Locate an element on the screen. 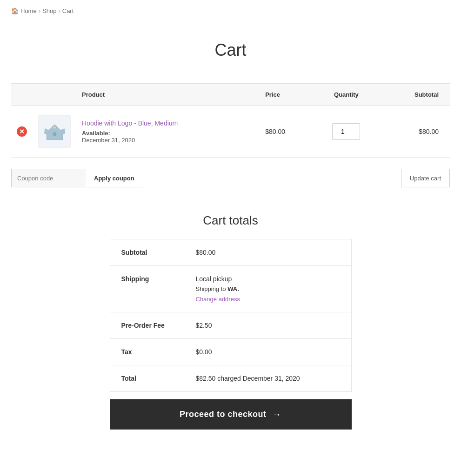 This screenshot has height=476, width=461. quantity-input is located at coordinates (346, 132).